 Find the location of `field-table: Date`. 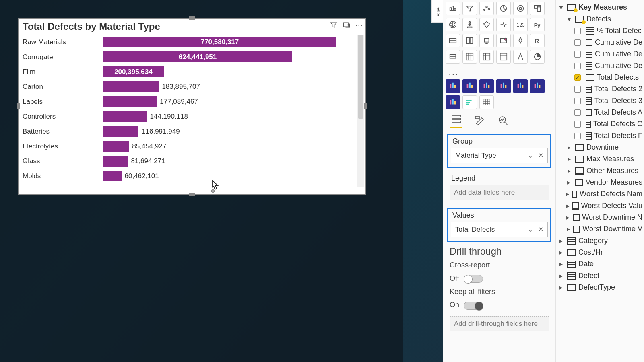

field-table: Date is located at coordinates (600, 264).